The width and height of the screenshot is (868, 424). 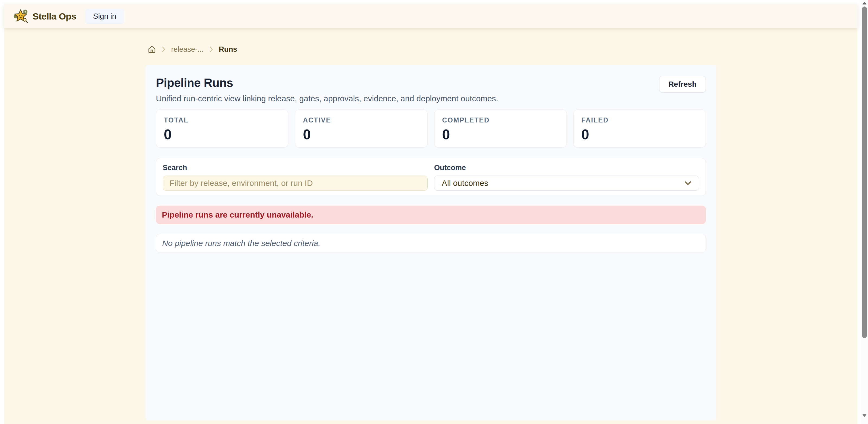 I want to click on outcome-field-group: Outcome All outcomes, so click(x=567, y=177).